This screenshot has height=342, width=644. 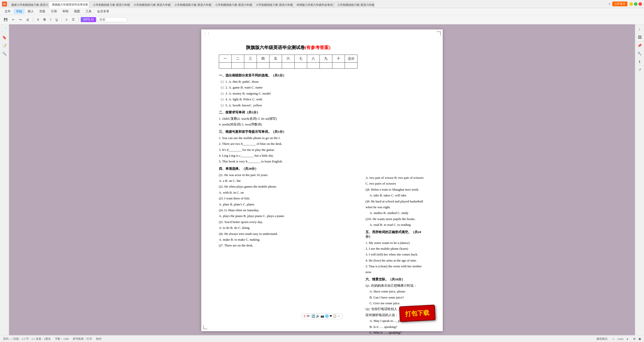 What do you see at coordinates (288, 132) in the screenshot?
I see `sec-title-2: 三、根据句意和首字母提示写单词。（共5分）` at bounding box center [288, 132].